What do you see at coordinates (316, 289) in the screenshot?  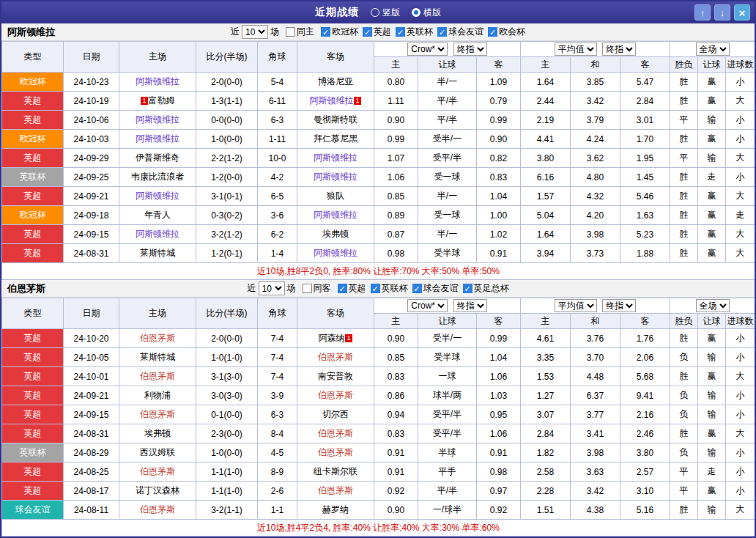 I see `same-venue-filter: 同客` at bounding box center [316, 289].